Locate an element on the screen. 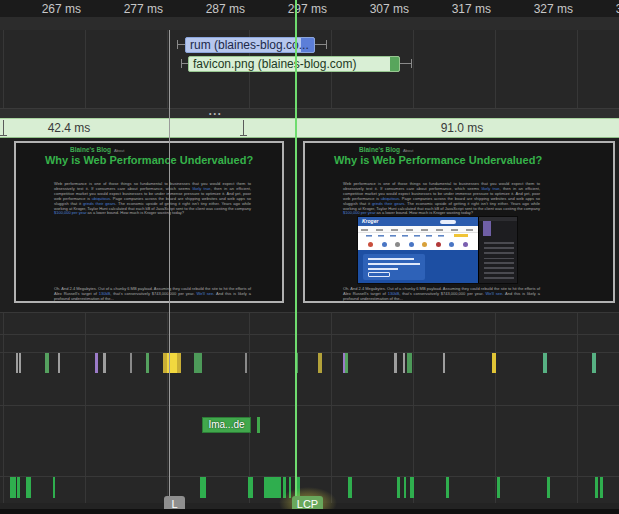  timeline-ruler: 267 ms277 ms287 ms297 ms307 ms317 ms327 … is located at coordinates (310, 8).